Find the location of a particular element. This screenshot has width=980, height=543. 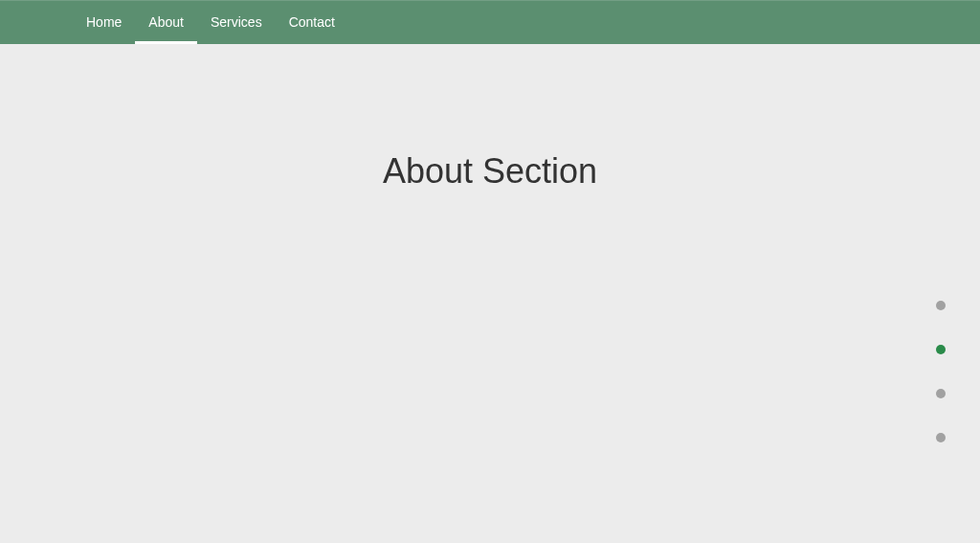

nav-item-contact: Contact is located at coordinates (312, 22).